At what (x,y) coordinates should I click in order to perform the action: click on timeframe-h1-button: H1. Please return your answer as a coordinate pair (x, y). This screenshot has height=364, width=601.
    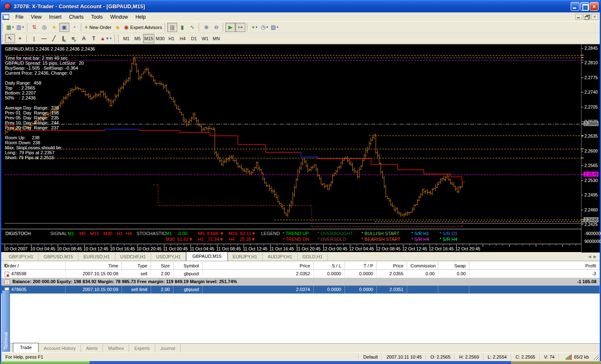
    Looking at the image, I should click on (172, 39).